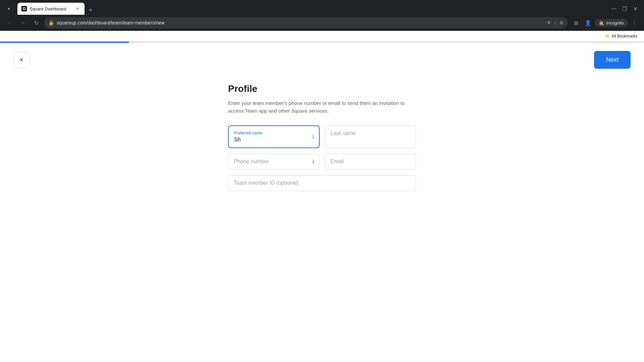  What do you see at coordinates (322, 60) in the screenshot?
I see `page-header: × Next` at bounding box center [322, 60].